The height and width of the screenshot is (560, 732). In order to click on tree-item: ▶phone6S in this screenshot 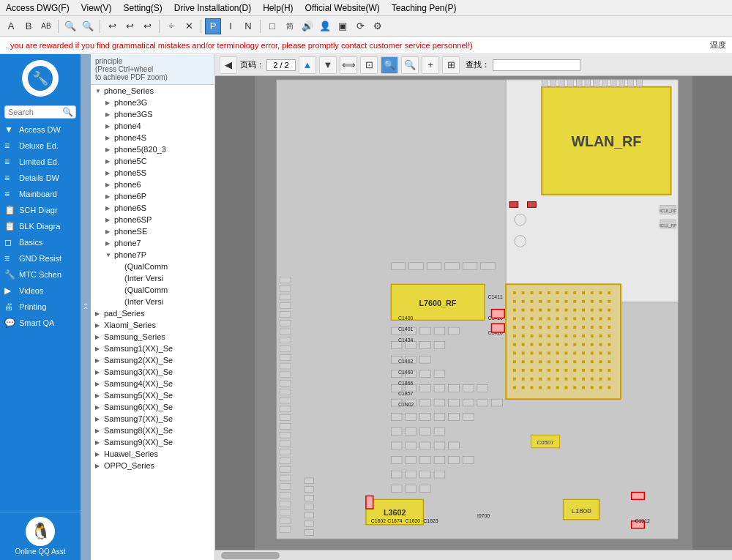, I will do `click(152, 208)`.